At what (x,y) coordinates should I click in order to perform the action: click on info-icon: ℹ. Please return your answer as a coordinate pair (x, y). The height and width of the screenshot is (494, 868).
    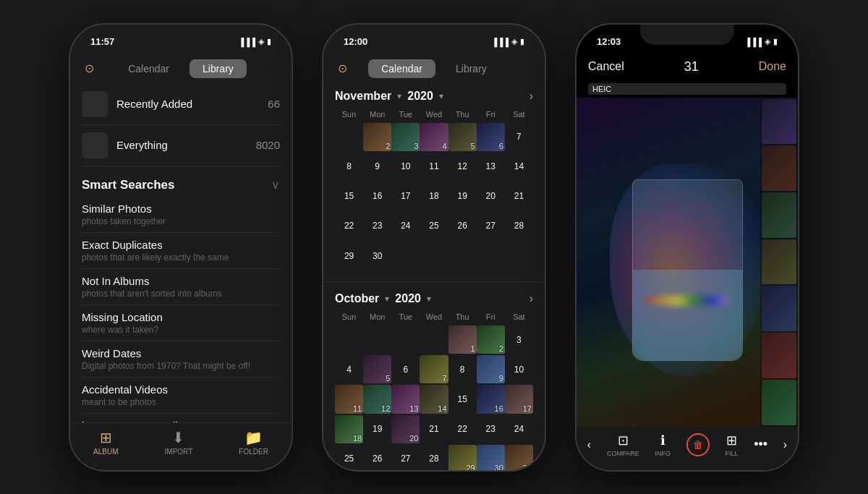
    Looking at the image, I should click on (663, 440).